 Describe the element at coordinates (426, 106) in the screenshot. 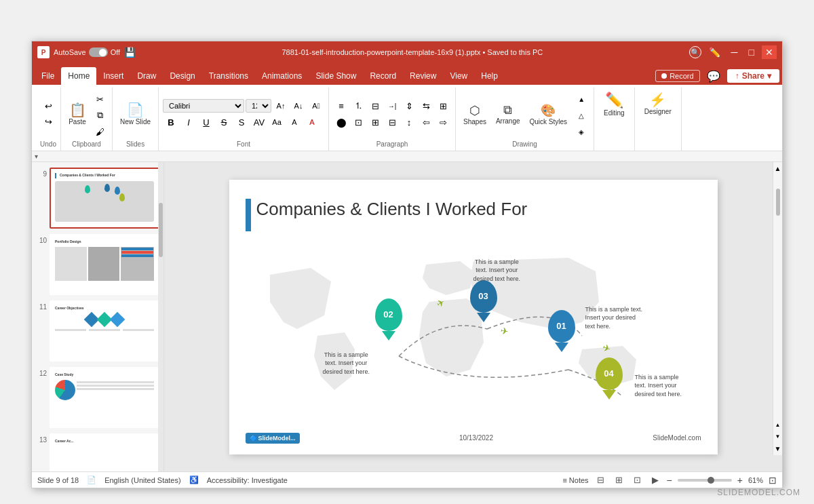

I see `convert-text-button: ⇆` at that location.